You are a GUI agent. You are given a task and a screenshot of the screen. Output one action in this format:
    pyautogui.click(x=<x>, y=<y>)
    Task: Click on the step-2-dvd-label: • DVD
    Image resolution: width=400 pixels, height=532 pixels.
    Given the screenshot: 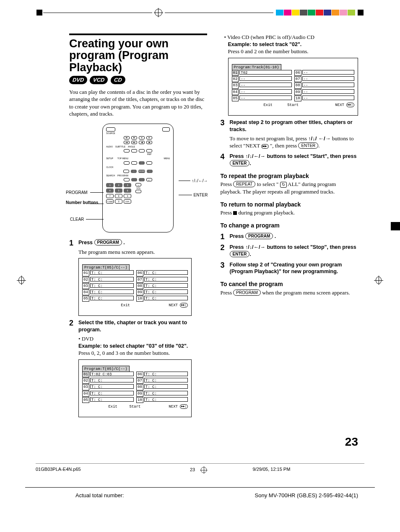 What is the action you would take?
    pyautogui.click(x=143, y=339)
    